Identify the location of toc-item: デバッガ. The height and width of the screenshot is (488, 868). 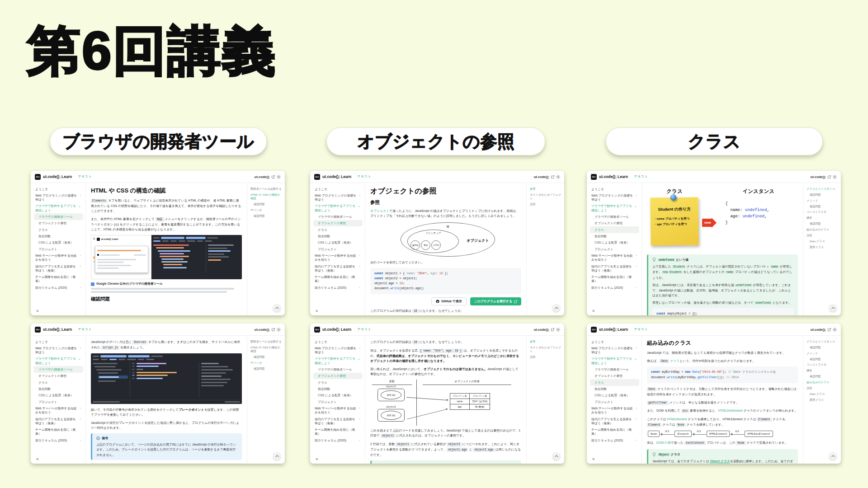
(267, 363).